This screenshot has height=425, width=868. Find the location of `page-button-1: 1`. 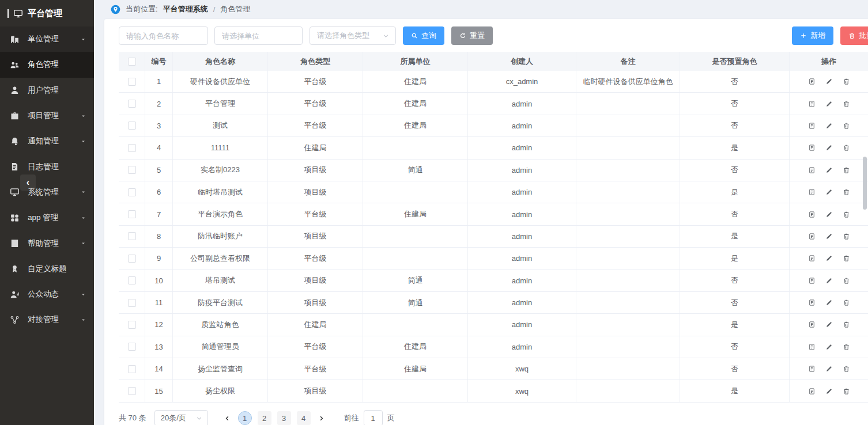

page-button-1: 1 is located at coordinates (245, 418).